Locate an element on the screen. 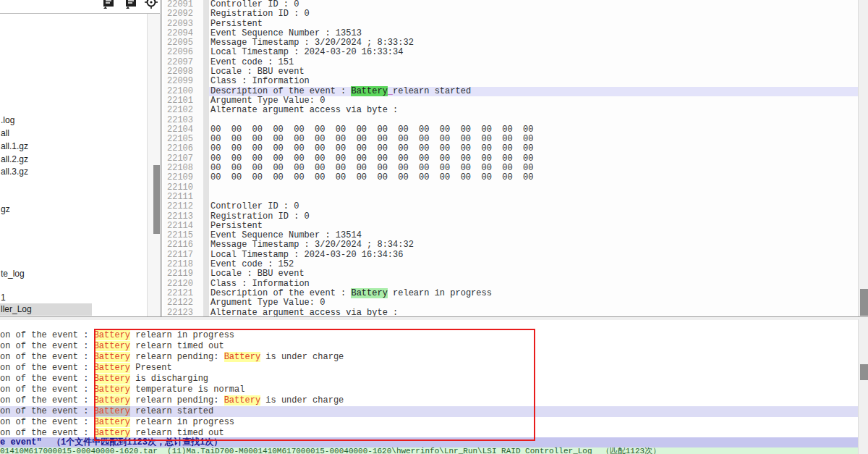  log-line: 22120Class : Information is located at coordinates (511, 284).